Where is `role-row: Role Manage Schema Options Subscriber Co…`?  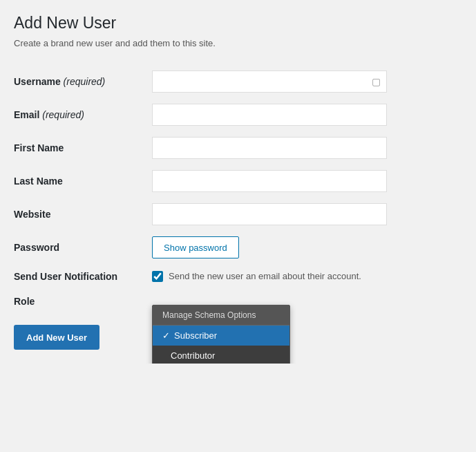
role-row: Role Manage Schema Options Subscriber Co… is located at coordinates (238, 301).